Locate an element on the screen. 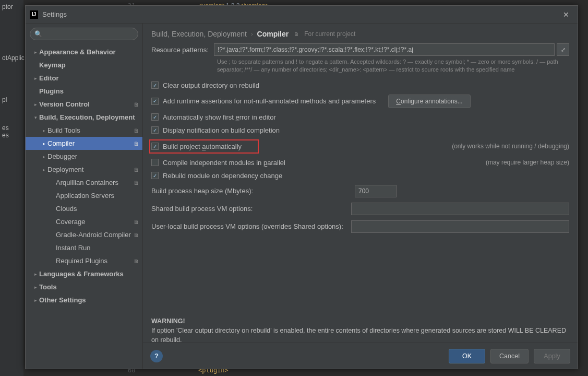  tree-item-arquillian-containers: Arquillian Containers🗎 is located at coordinates (84, 183).